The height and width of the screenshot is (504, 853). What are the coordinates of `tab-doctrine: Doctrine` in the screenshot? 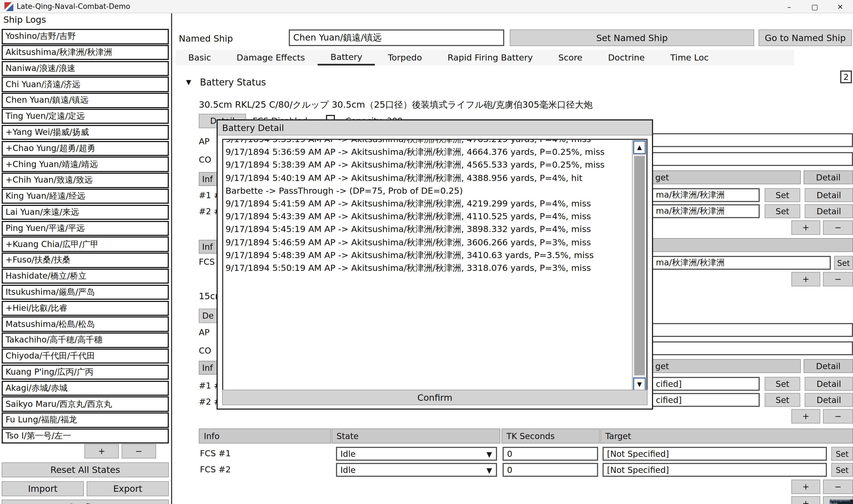 It's located at (626, 58).